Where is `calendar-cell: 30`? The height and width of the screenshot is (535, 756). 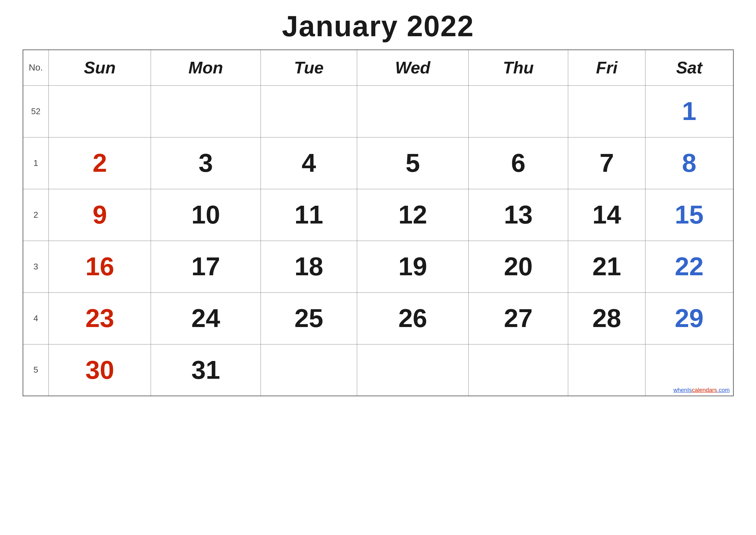 calendar-cell: 30 is located at coordinates (100, 370).